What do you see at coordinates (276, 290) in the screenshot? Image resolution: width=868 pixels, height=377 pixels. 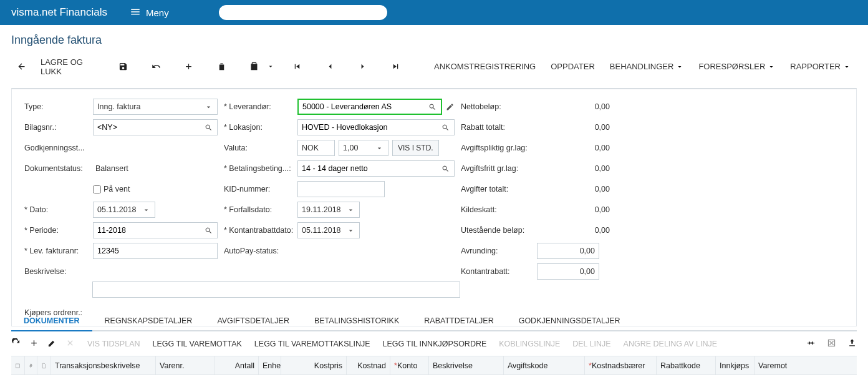 I see `beskrivelse-input` at bounding box center [276, 290].